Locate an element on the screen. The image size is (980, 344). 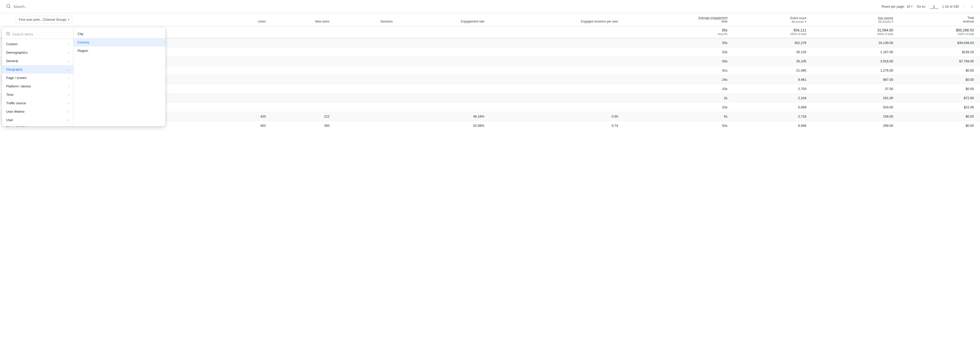
row-9-avg-engagement: 5s is located at coordinates (676, 117).